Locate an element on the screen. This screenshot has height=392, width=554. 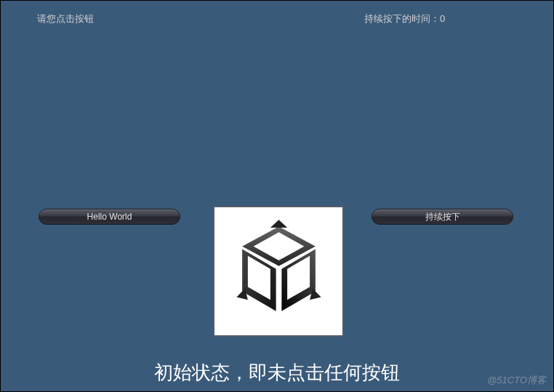
prompt-label: 请您点击按钮 is located at coordinates (65, 19).